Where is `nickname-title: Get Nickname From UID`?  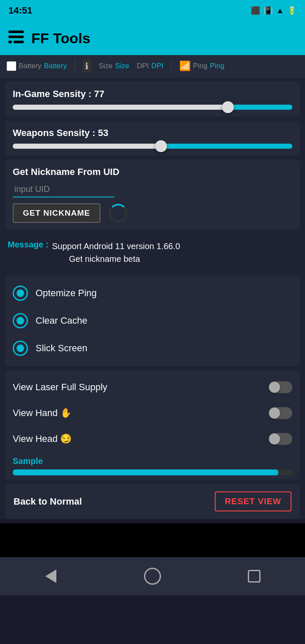 nickname-title: Get Nickname From UID is located at coordinates (152, 172).